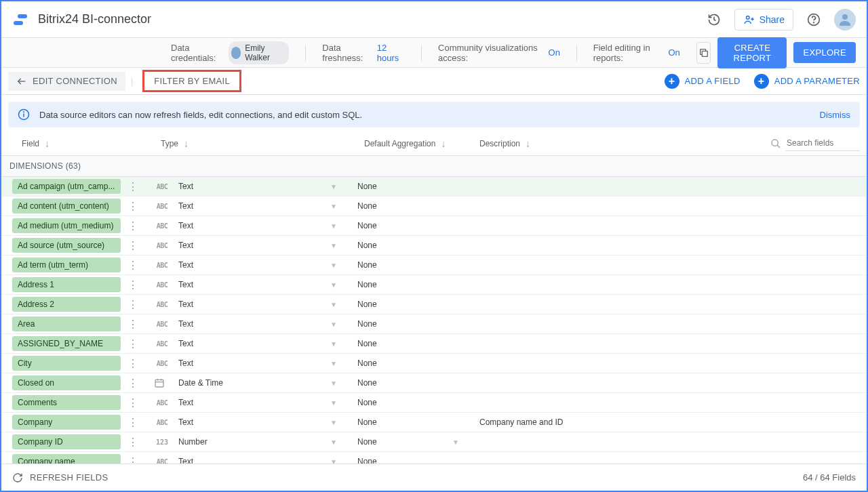 This screenshot has height=492, width=868. I want to click on data-credentials: Data credentials: Emily Walker, so click(230, 53).